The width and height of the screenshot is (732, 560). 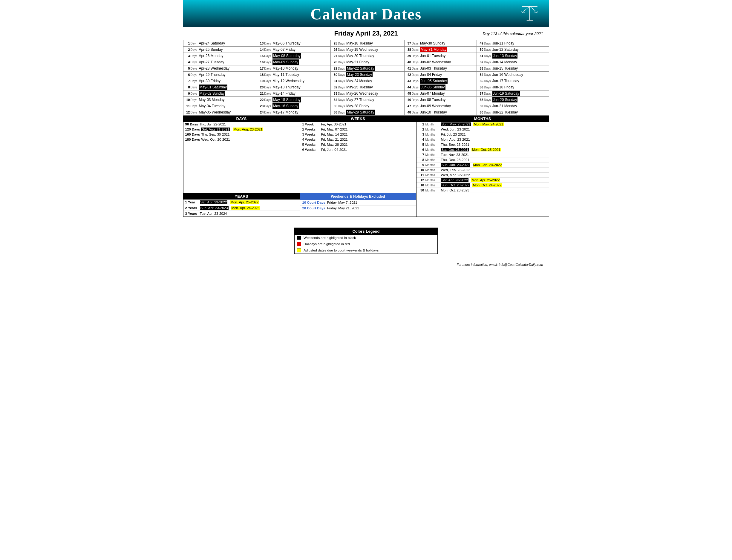 I want to click on weeks-row: 3 WeeksFri, May. 14-2021, so click(x=358, y=135).